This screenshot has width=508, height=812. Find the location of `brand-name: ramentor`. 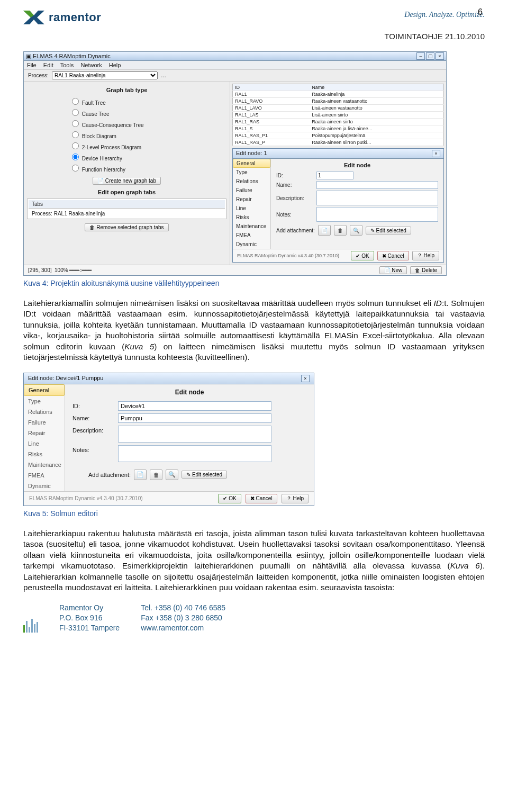

brand-name: ramentor is located at coordinates (75, 17).